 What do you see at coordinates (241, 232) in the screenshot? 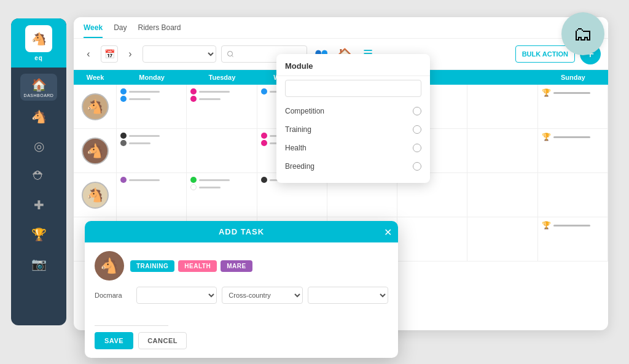
I see `modal-title: ADD TASK` at bounding box center [241, 232].